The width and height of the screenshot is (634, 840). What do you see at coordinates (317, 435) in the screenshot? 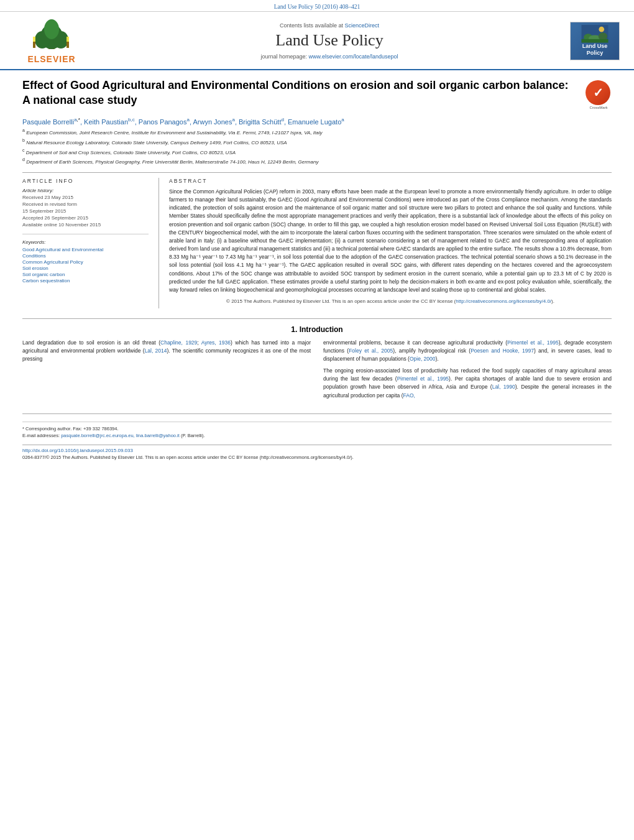
I see `email-footnote: E-mail addresses: pasquale.borrelli@jrc.…` at bounding box center [317, 435].